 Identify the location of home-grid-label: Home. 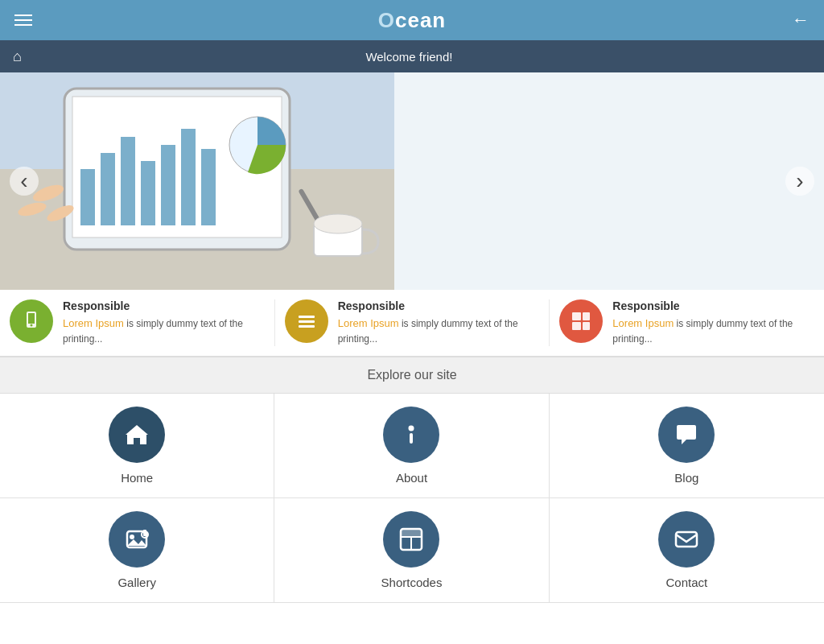
(137, 478).